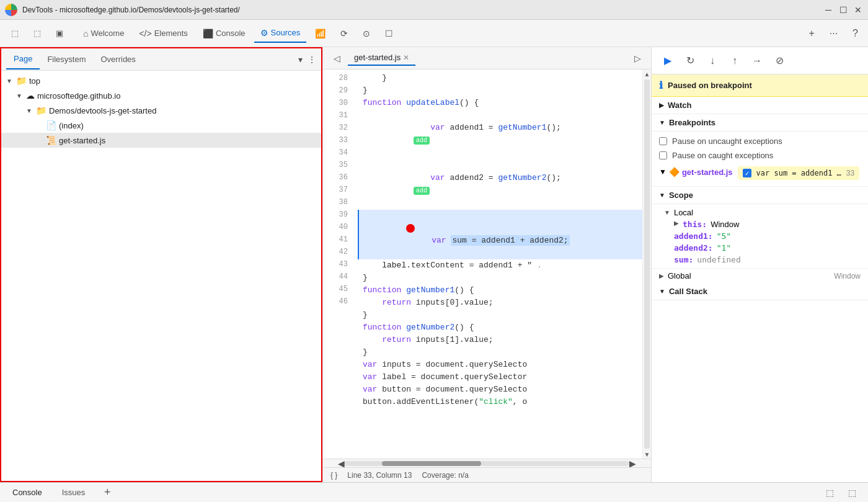  What do you see at coordinates (161, 81) in the screenshot?
I see `tree-item-top: ▼ 📁 top` at bounding box center [161, 81].